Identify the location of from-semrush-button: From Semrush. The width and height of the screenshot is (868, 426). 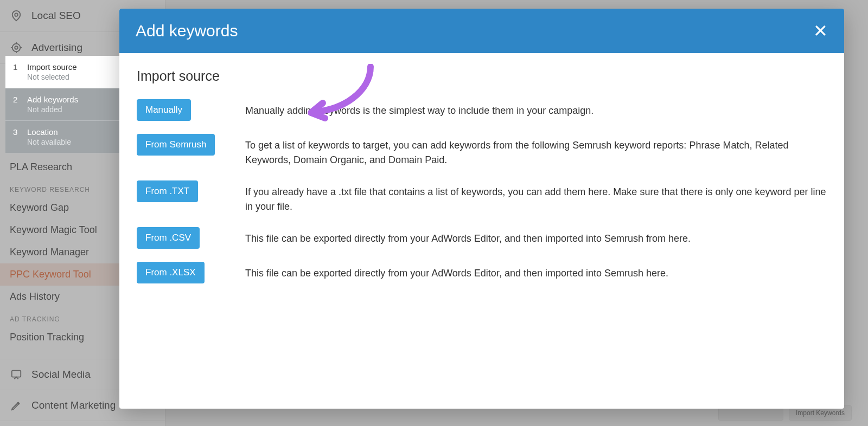
(176, 145).